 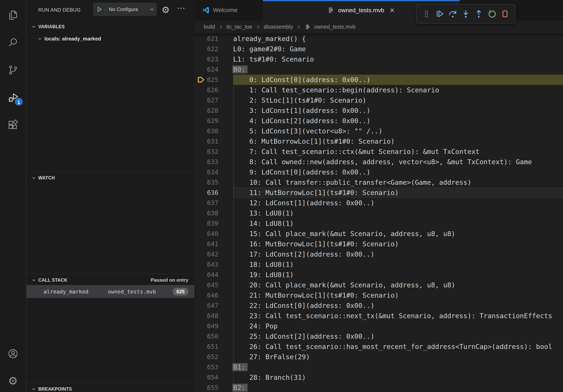 What do you see at coordinates (453, 14) in the screenshot?
I see `step-over-button` at bounding box center [453, 14].